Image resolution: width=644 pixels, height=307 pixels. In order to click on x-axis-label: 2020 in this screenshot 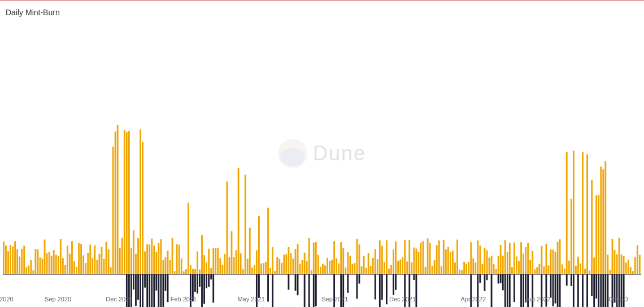, I will do `click(7, 299)`.